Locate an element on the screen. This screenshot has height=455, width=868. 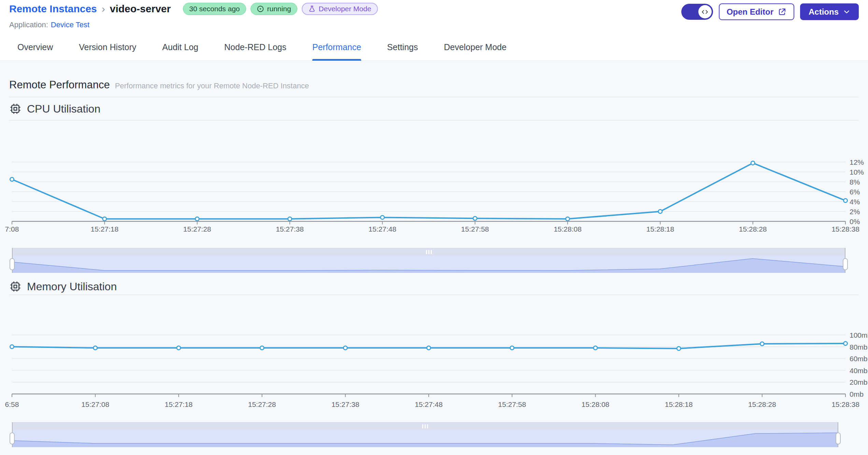
open-editor-button: Open Editor is located at coordinates (756, 12).